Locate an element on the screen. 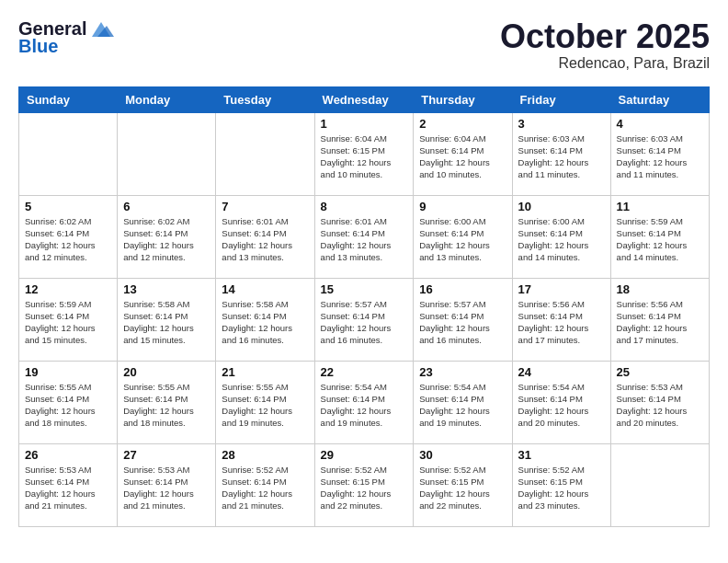  calendar-cell: 9Sunrise: 6:00 AM Sunset: 6:14 PM Daylig… is located at coordinates (463, 236).